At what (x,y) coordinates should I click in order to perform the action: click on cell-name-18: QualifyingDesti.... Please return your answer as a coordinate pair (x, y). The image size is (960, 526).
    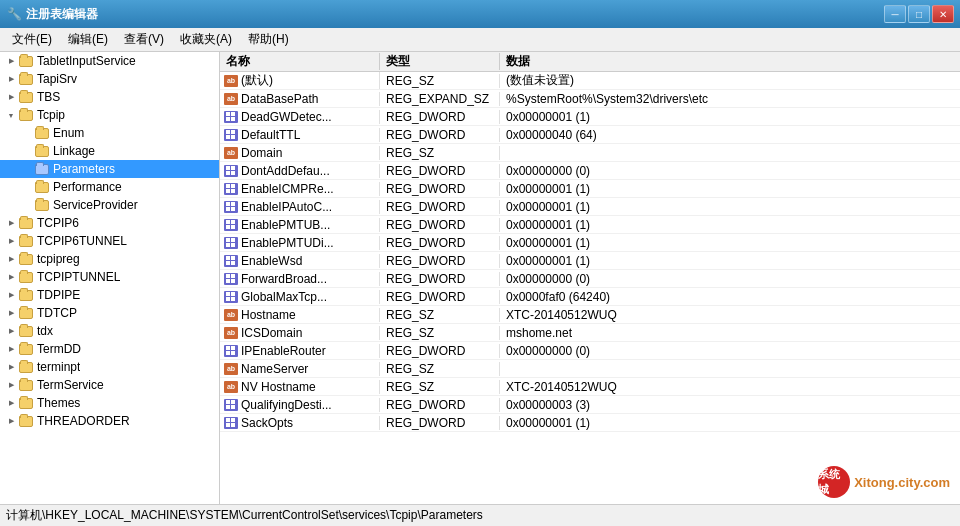
    Looking at the image, I should click on (300, 405).